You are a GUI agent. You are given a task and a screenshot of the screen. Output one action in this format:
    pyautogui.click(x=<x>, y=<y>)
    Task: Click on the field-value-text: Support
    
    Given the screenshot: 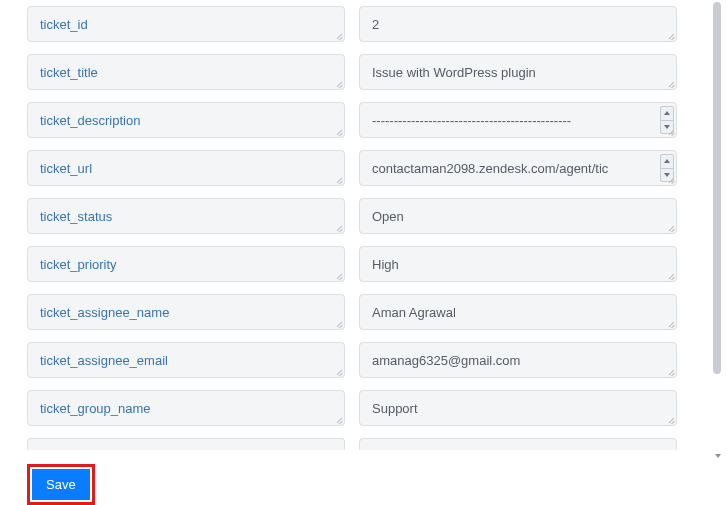 What is the action you would take?
    pyautogui.click(x=395, y=408)
    